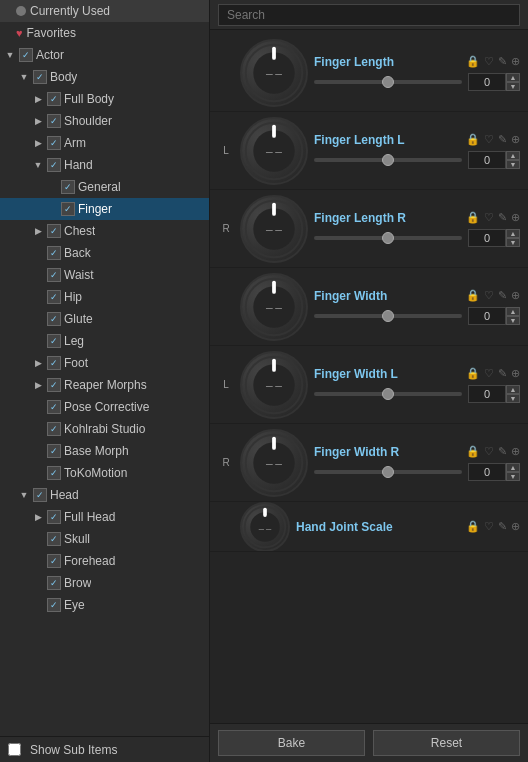  What do you see at coordinates (513, 468) in the screenshot?
I see `spinner-up-fwr: ▲` at bounding box center [513, 468].